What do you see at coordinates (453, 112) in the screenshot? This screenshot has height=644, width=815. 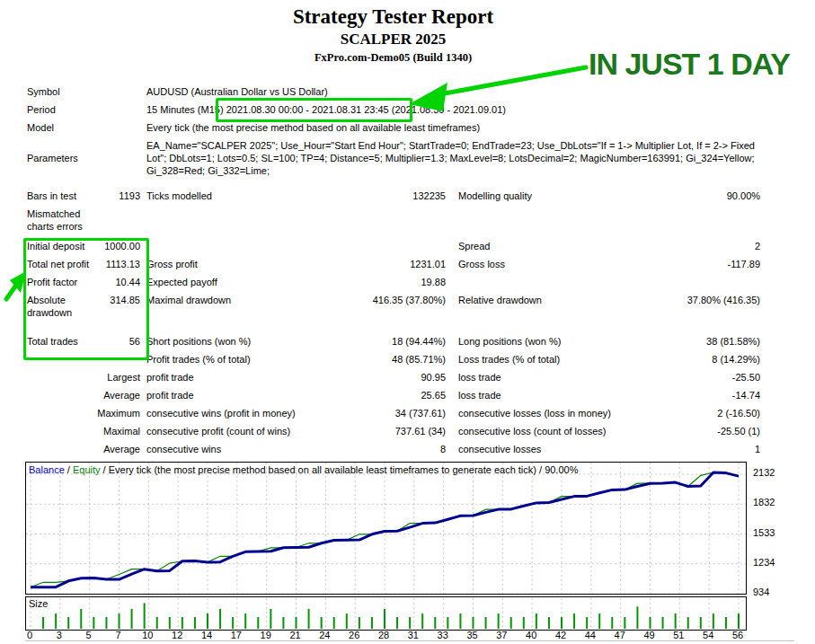 I see `period-value: 15 Minutes (M15) 2021.08.30 00:00 - 2021…` at bounding box center [453, 112].